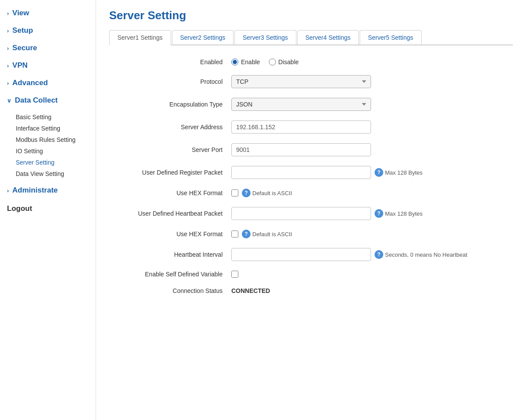 The height and width of the screenshot is (420, 526). Describe the element at coordinates (301, 172) in the screenshot. I see `register-packet-input` at that location.